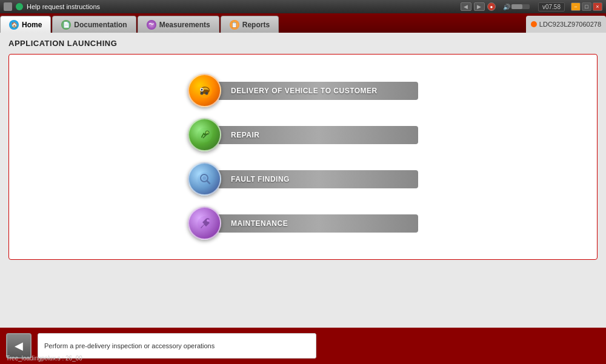 This screenshot has height=364, width=606. What do you see at coordinates (303, 179) in the screenshot?
I see `menu-item-fault: FAULT FINDING` at bounding box center [303, 179].